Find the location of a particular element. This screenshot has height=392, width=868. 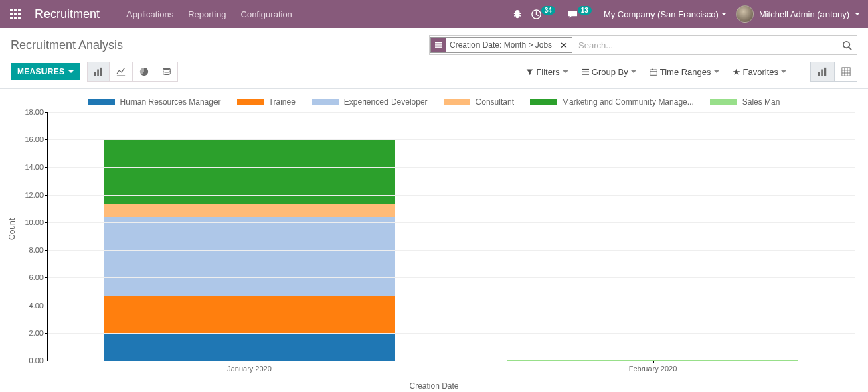

main-navbar: Recruitment Applications Reporting Confi… is located at coordinates (434, 14).